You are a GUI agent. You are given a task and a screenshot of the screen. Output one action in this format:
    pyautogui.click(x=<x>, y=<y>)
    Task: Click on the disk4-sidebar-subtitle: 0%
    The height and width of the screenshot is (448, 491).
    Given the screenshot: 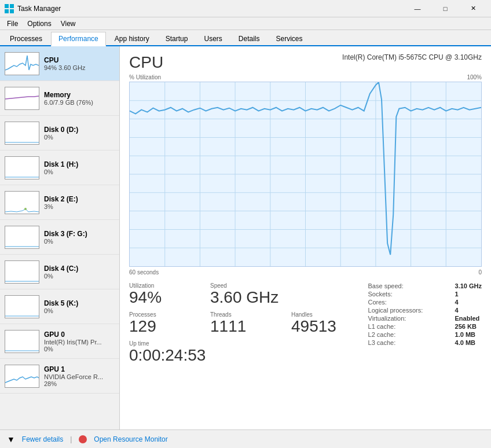 What is the action you would take?
    pyautogui.click(x=79, y=276)
    